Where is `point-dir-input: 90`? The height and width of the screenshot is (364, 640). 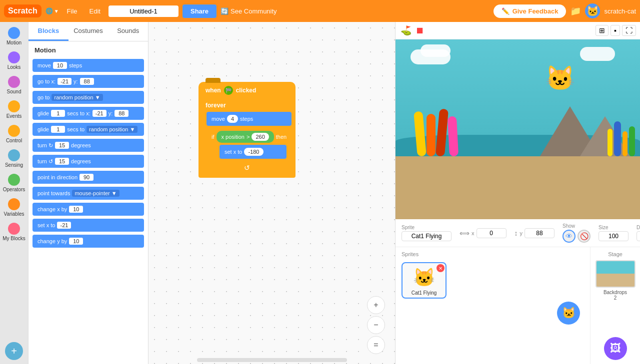 point-dir-input: 90 is located at coordinates (86, 177).